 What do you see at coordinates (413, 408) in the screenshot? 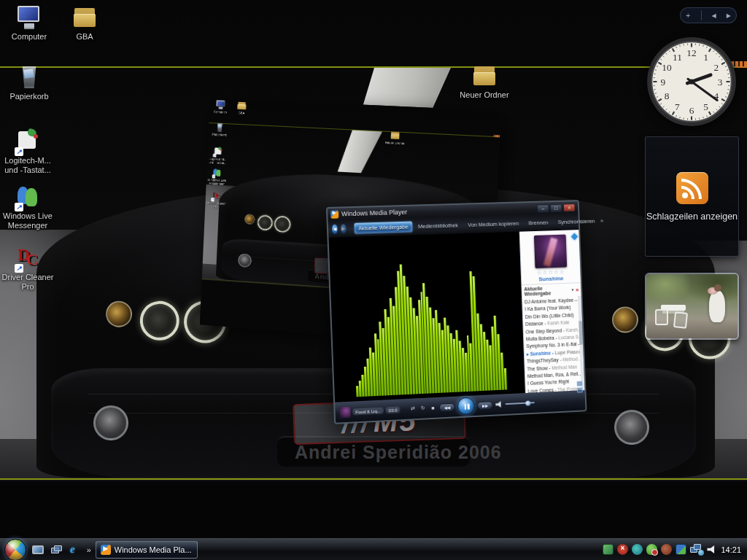
I see `shuffle-icon: ⇄` at bounding box center [413, 408].